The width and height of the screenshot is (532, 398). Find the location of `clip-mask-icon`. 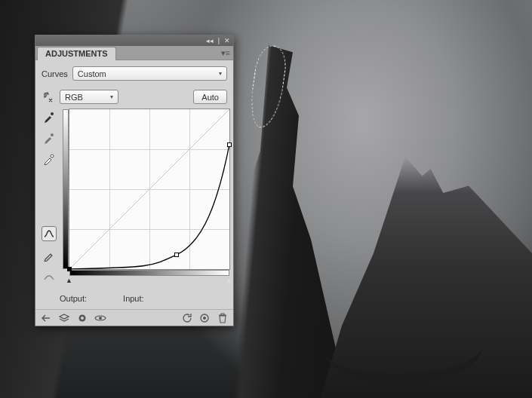

clip-mask-icon is located at coordinates (82, 318).